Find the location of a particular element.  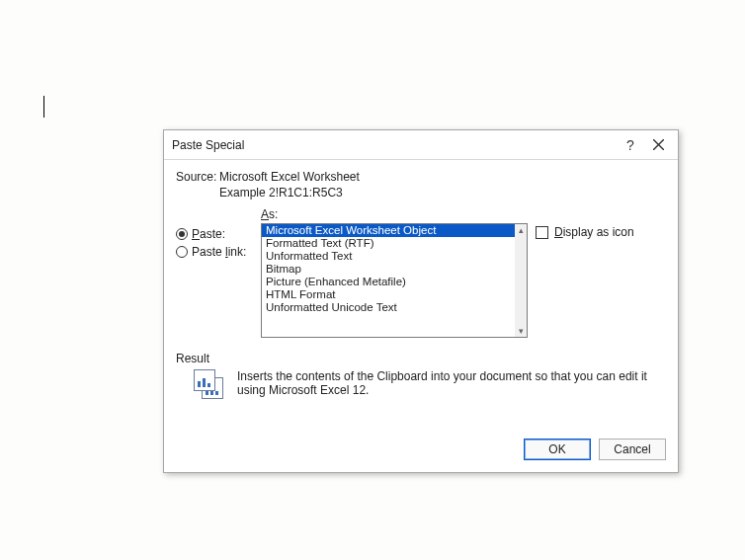

list-item: HTML Format is located at coordinates (388, 294).